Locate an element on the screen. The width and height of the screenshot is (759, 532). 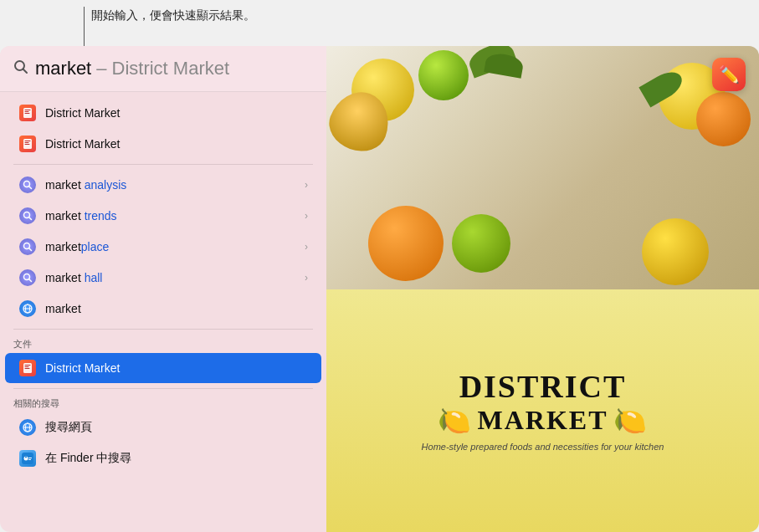
result-item-district-market-2: District Market is located at coordinates (163, 144).